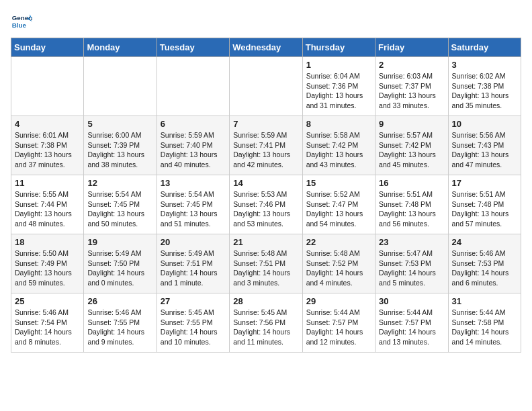 Image resolution: width=532 pixels, height=411 pixels. What do you see at coordinates (120, 301) in the screenshot?
I see `day-number: 26` at bounding box center [120, 301].